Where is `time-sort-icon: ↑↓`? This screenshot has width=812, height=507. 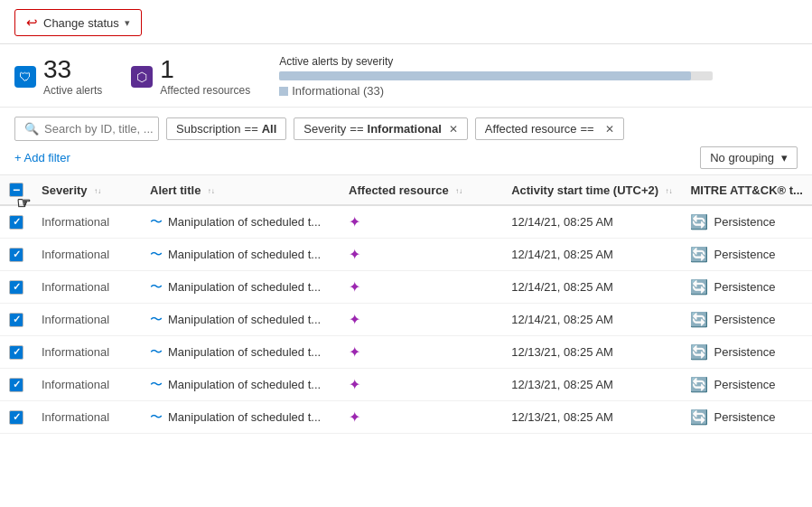
time-sort-icon: ↑↓ is located at coordinates (668, 192).